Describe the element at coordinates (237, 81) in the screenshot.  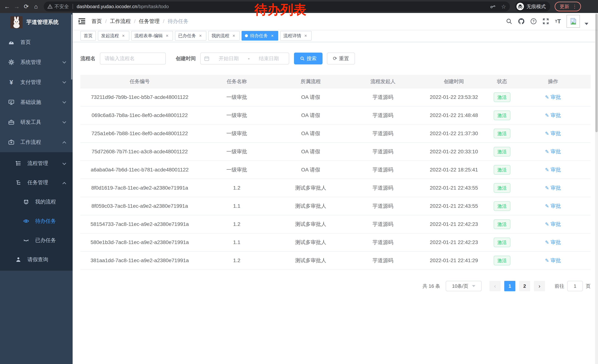
I see `col-header-task-name: 任务名称` at that location.